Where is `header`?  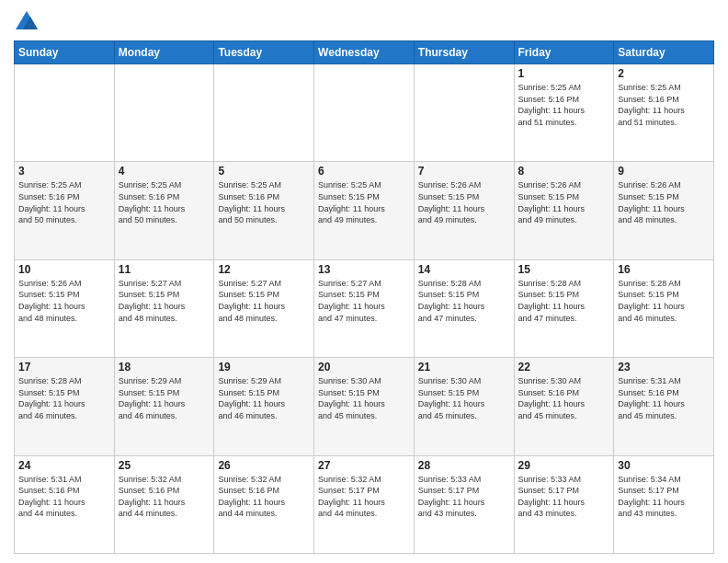
header is located at coordinates (364, 22).